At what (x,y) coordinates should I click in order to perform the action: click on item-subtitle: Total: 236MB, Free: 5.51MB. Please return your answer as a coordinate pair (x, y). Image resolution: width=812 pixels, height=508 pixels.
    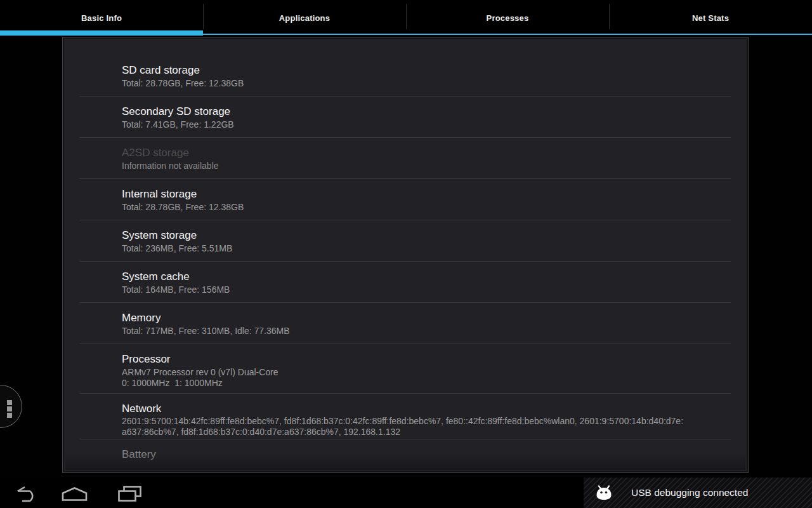
    Looking at the image, I should click on (415, 248).